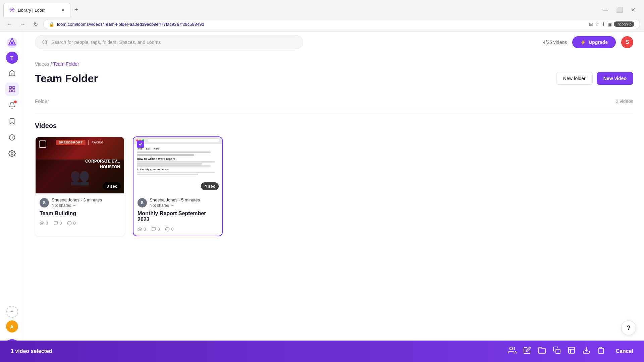 The height and width of the screenshot is (362, 644). What do you see at coordinates (80, 212) in the screenshot?
I see `video-info-1: S Sheena Jones · 3 minutes Not shared Te` at bounding box center [80, 212].